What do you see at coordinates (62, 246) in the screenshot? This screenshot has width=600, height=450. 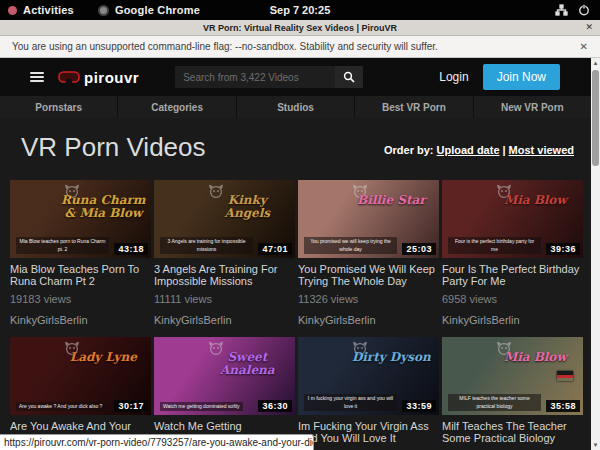 I see `thumbnail-caption: Mia Blow teaches porn to Runa Charm pt. …` at bounding box center [62, 246].